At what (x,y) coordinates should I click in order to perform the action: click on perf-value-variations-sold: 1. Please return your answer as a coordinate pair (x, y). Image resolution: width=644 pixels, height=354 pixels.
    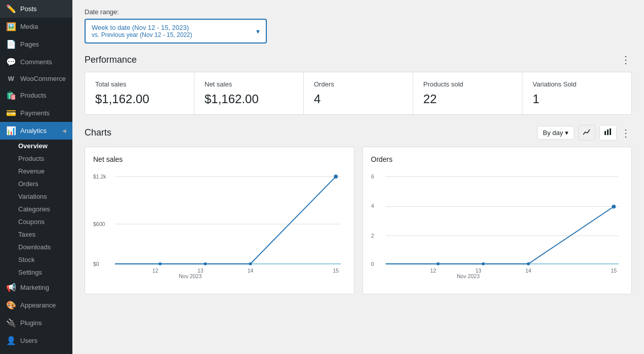
    Looking at the image, I should click on (577, 99).